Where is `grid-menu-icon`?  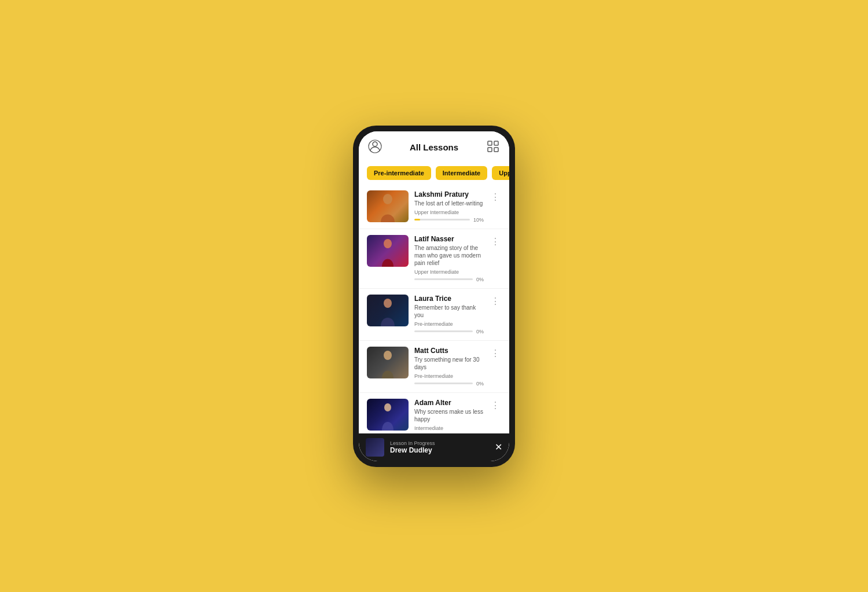 grid-menu-icon is located at coordinates (493, 148).